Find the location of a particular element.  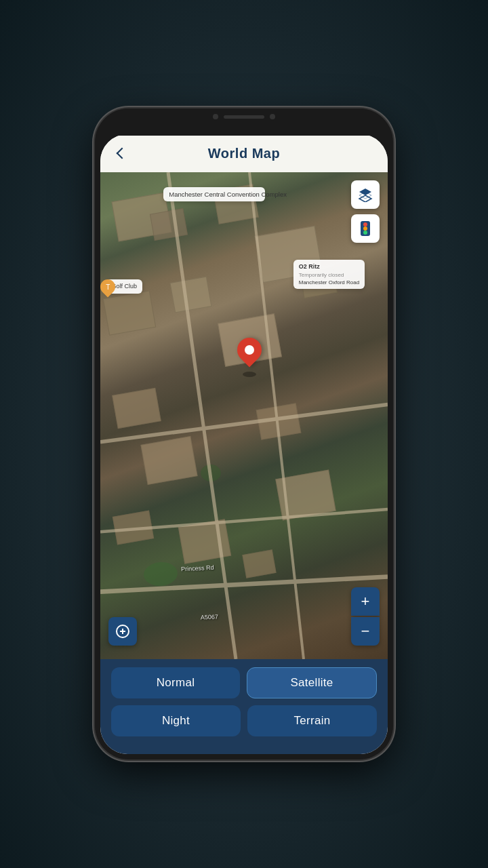

target-icon is located at coordinates (123, 631).